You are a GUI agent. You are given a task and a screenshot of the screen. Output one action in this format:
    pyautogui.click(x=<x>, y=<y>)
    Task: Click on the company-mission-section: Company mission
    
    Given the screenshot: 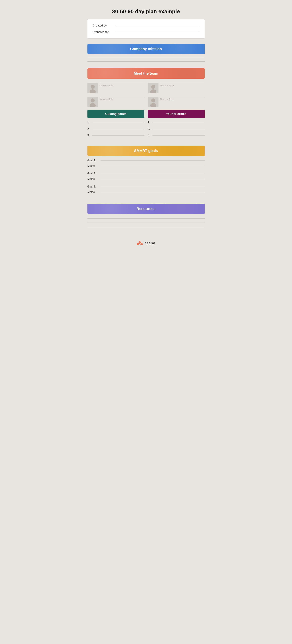 What is the action you would take?
    pyautogui.click(x=146, y=56)
    